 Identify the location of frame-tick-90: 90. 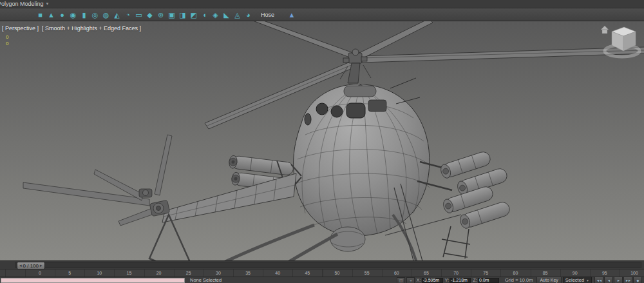
(575, 273).